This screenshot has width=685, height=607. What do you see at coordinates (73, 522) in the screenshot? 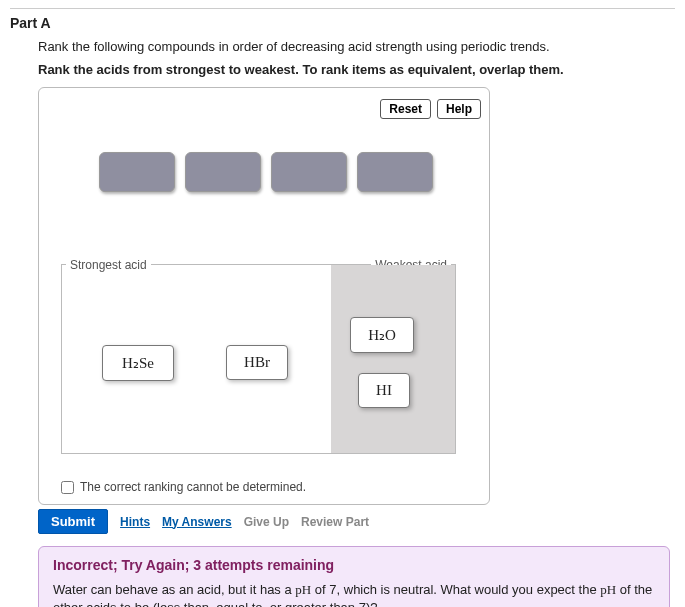
I see `submit-button: Submit` at bounding box center [73, 522].